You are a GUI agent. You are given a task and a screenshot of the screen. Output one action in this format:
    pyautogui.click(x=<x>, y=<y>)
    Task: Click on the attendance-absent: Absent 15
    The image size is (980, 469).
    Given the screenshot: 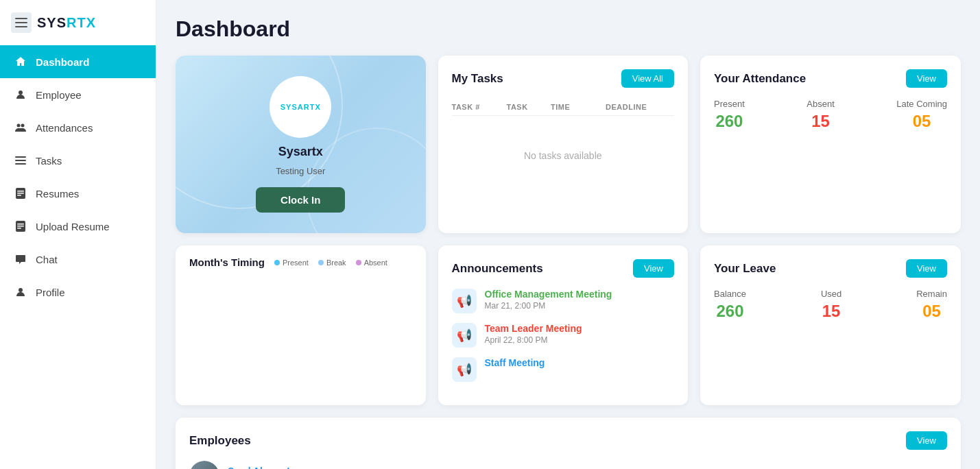 What is the action you would take?
    pyautogui.click(x=820, y=115)
    